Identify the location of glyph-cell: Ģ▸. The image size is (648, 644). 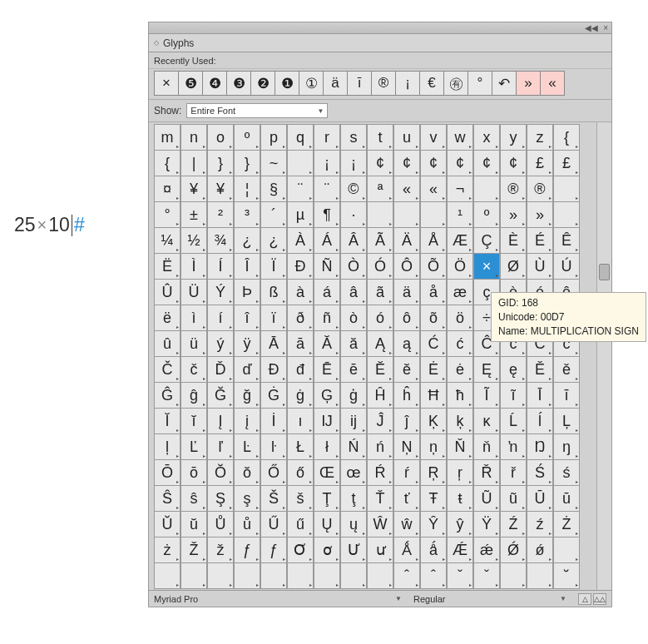
(327, 395).